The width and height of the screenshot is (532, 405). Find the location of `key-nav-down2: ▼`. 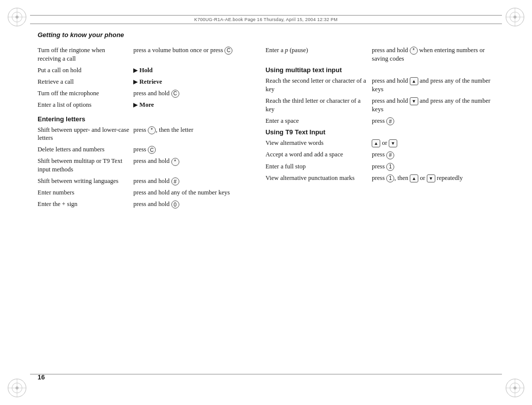

key-nav-down2: ▼ is located at coordinates (393, 143).